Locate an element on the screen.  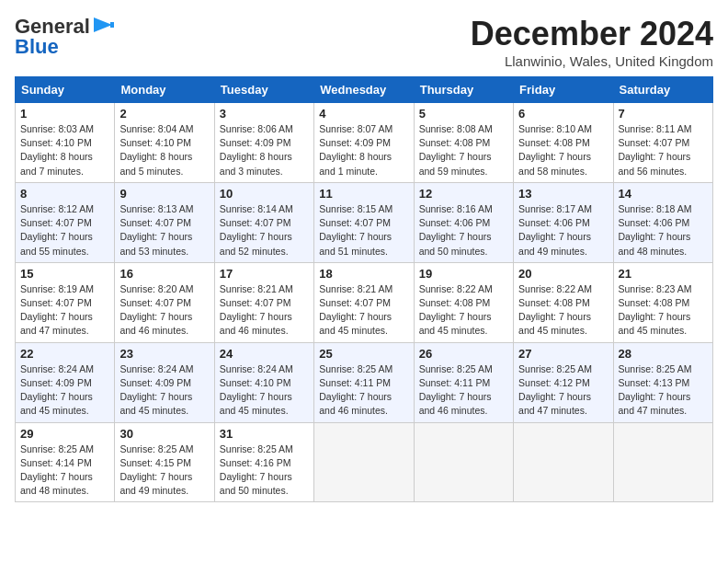
day-detail: Sunrise: 8:16 AMSunset: 4:06 PMDaylight:… is located at coordinates (456, 230).